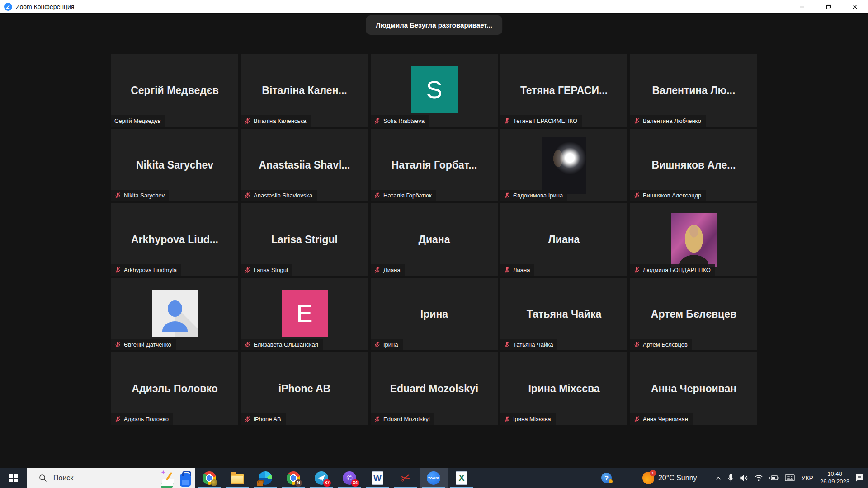  I want to click on participant-tile: Nikita SarychevNikita Sarychev, so click(175, 165).